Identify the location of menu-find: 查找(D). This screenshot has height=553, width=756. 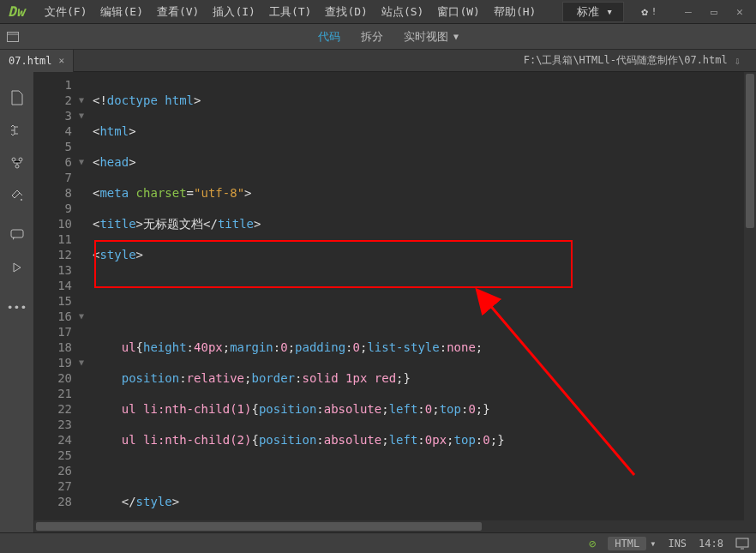
(346, 12).